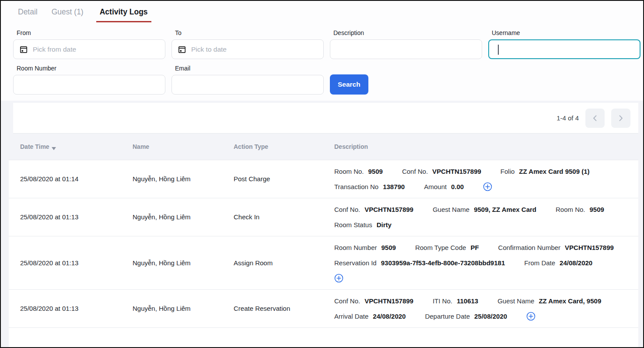 This screenshot has height=348, width=644. What do you see at coordinates (443, 263) in the screenshot?
I see `description-field-value: 9303959a-7f53-4efb-800e-73208bbd9181` at bounding box center [443, 263].